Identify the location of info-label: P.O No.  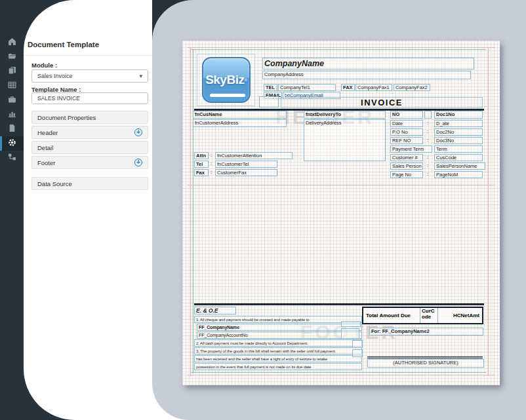
(407, 132).